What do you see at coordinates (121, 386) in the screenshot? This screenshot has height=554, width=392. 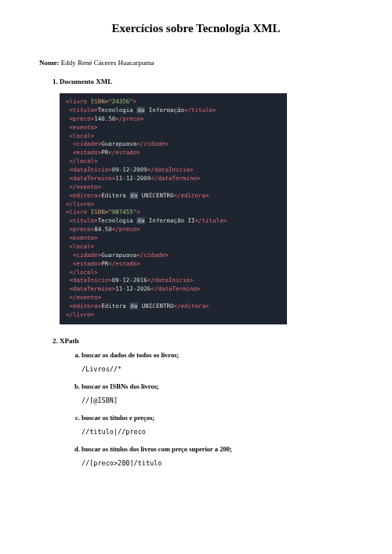 I see `xpath-q-b: buscar os ISBNs dos livros;` at bounding box center [121, 386].